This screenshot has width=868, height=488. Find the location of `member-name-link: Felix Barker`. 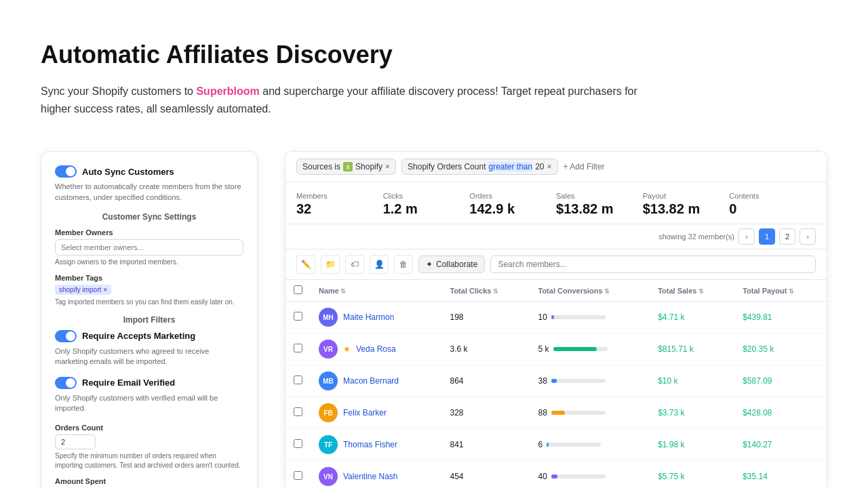

member-name-link: Felix Barker is located at coordinates (365, 413).